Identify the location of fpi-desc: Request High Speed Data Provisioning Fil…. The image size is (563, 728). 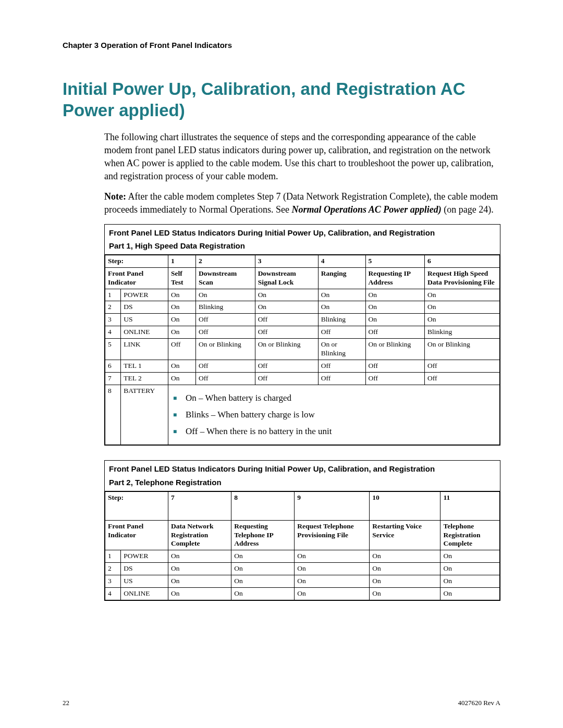
(462, 278).